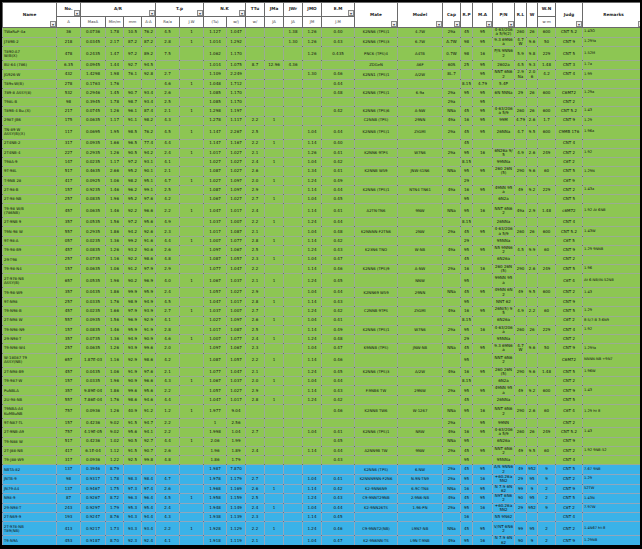 The width and height of the screenshot is (642, 549). I want to click on cell: 4.8, so click(168, 260).